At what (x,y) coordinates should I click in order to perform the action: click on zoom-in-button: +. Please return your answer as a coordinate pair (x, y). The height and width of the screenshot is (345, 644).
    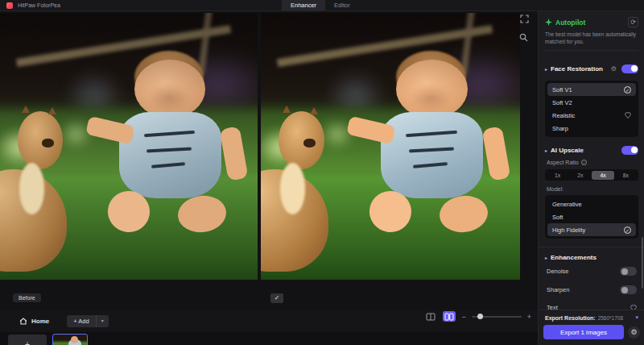
    Looking at the image, I should click on (530, 317).